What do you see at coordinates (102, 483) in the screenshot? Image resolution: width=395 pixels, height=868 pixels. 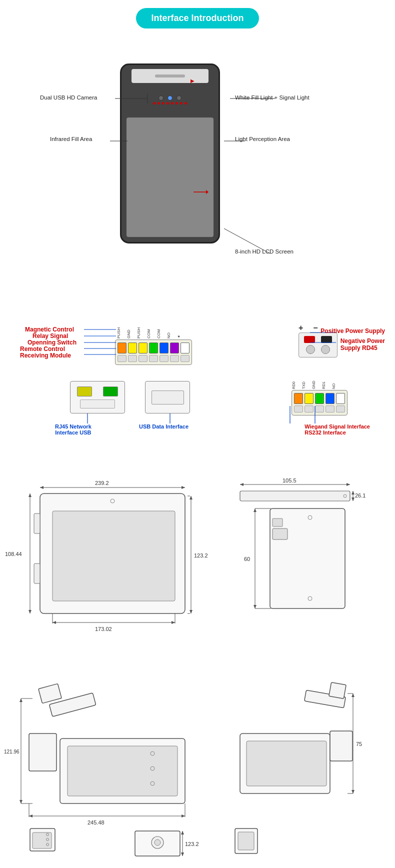 I see `svg-text: 239.2` at bounding box center [102, 483].